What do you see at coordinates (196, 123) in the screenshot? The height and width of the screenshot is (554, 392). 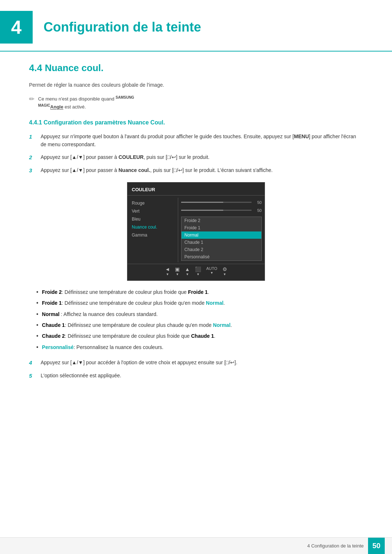 I see `subsection-title: 4.4.1 Configuration des paramètres Nuanc…` at bounding box center [196, 123].